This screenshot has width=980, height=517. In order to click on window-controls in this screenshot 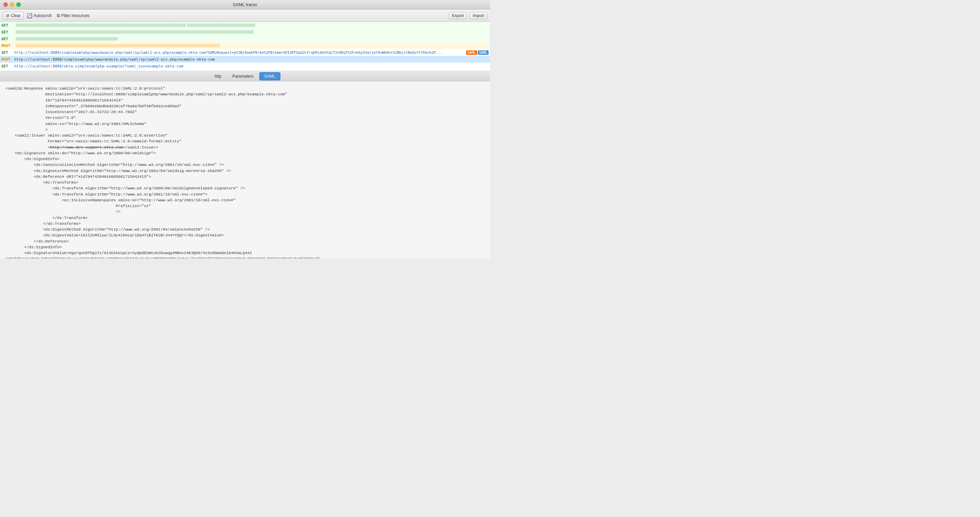, I will do `click(12, 5)`.